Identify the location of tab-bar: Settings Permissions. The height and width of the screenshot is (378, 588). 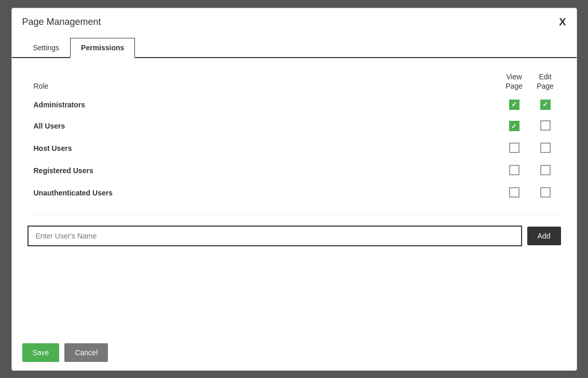
(294, 48).